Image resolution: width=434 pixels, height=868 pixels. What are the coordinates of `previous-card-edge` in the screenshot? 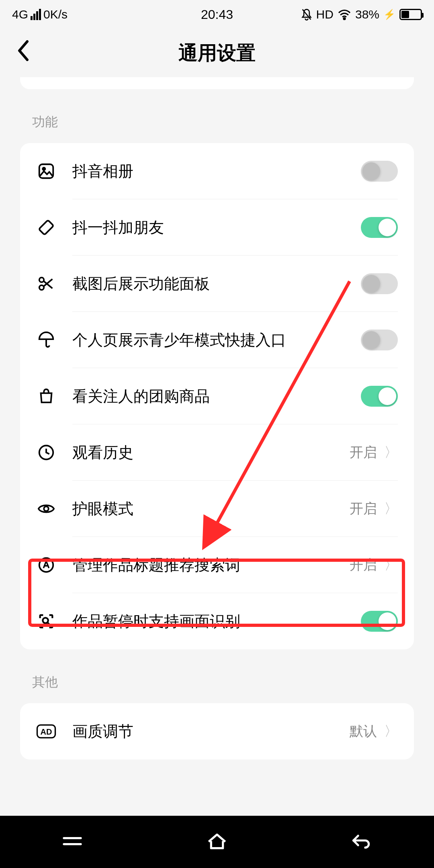 It's located at (217, 83).